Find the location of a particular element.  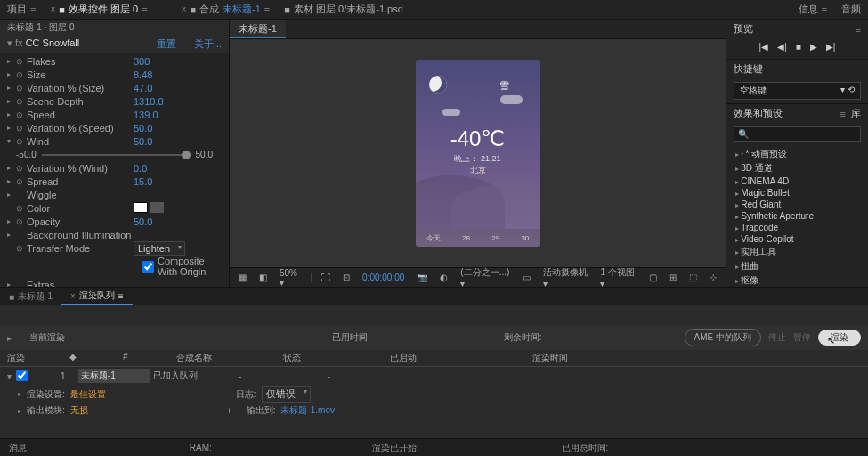

prop-spread-value: 15.0 is located at coordinates (178, 182).